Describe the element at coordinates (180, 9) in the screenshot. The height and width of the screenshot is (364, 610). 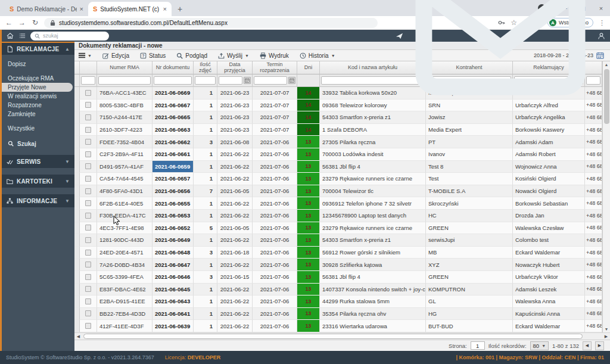
I see `new-tab-button: +` at that location.